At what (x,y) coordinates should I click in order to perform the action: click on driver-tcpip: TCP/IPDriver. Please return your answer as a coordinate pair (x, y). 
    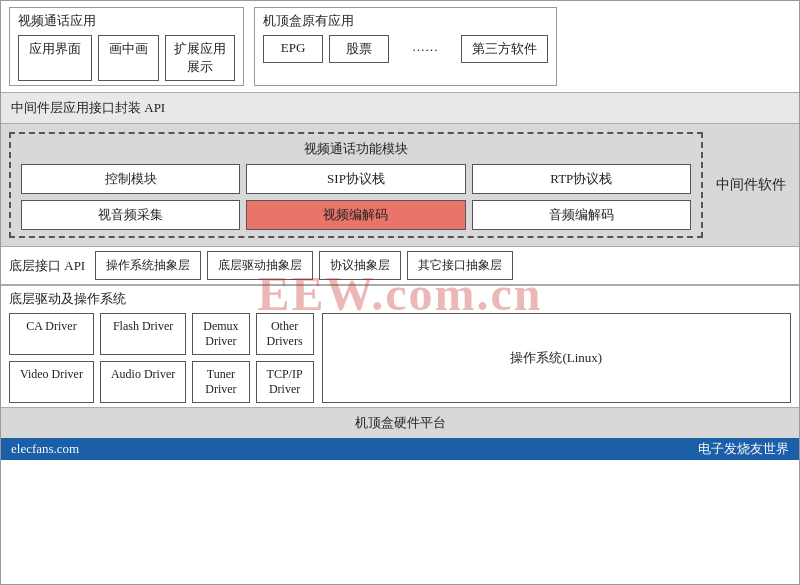
    Looking at the image, I should click on (285, 382).